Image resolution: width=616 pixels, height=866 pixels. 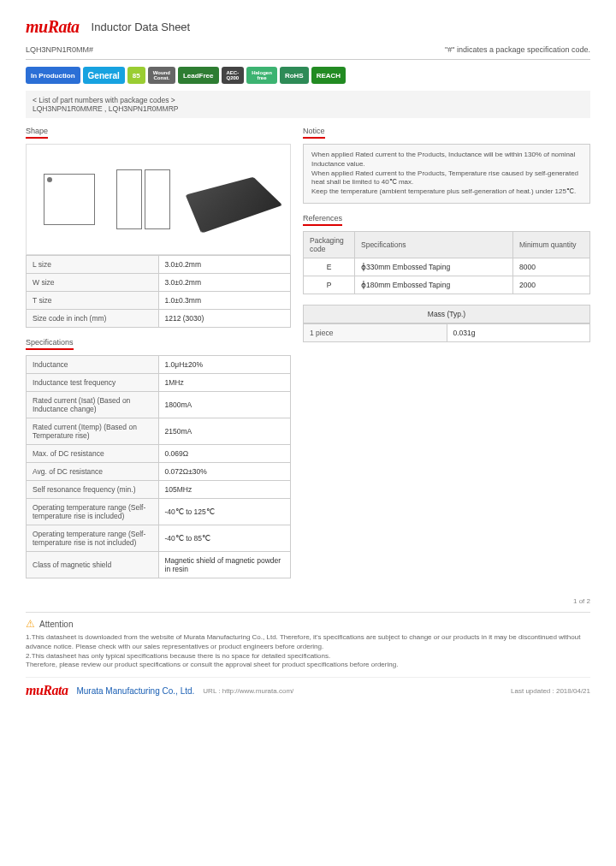 What do you see at coordinates (308, 50) in the screenshot?
I see `part-row: LQH3NPN1R0MM# "#" indicates a package sp…` at bounding box center [308, 50].